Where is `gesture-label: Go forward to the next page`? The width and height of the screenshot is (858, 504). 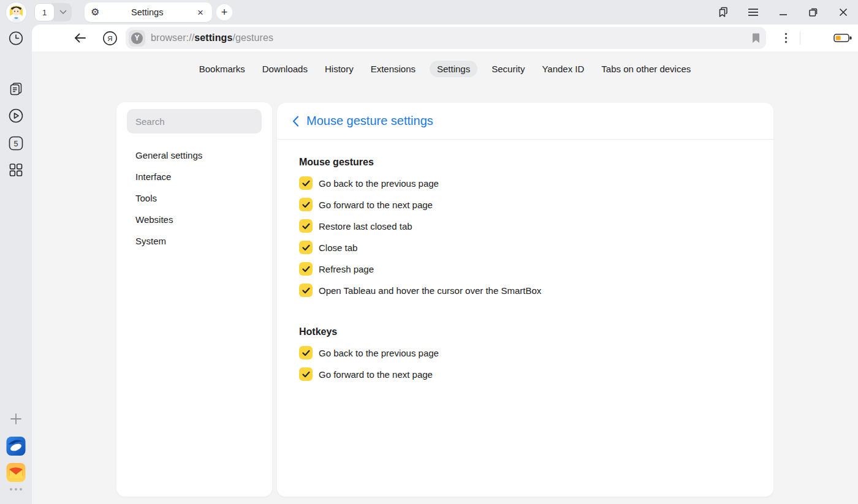 gesture-label: Go forward to the next page is located at coordinates (376, 205).